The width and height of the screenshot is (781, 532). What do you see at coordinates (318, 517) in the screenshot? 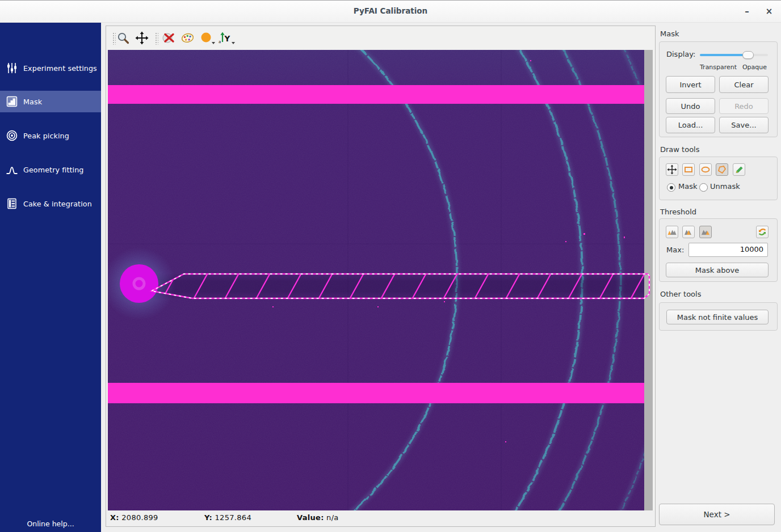
I see `status-value: Value: n/a` at bounding box center [318, 517].